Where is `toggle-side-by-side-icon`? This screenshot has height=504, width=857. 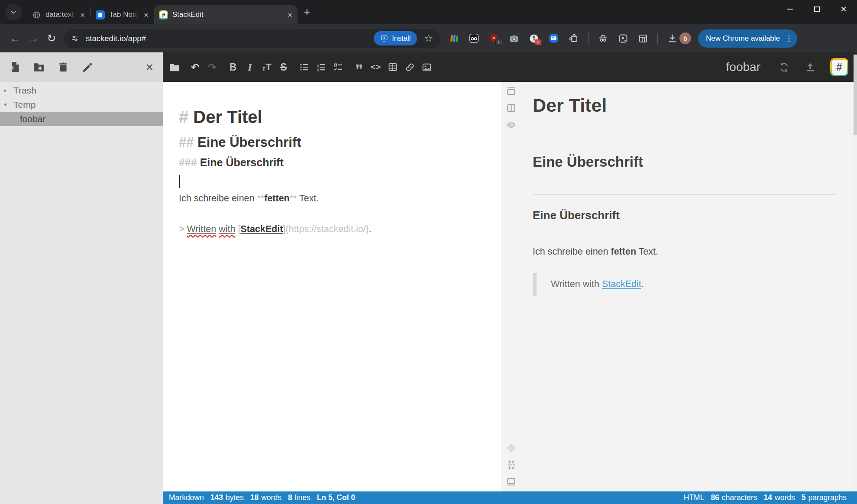 toggle-side-by-side-icon is located at coordinates (511, 108).